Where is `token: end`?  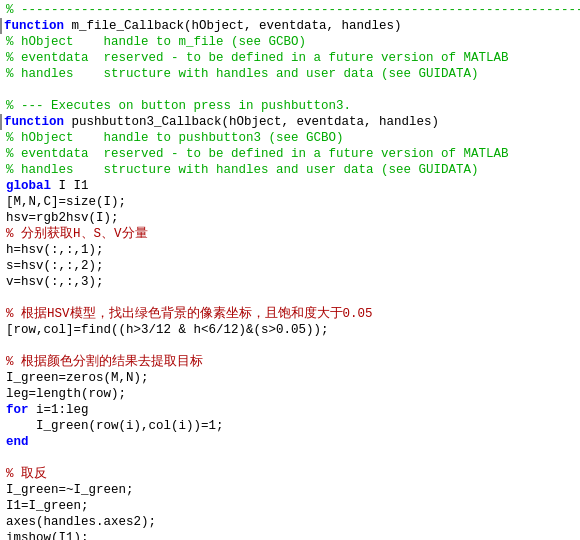
token: end is located at coordinates (18, 442).